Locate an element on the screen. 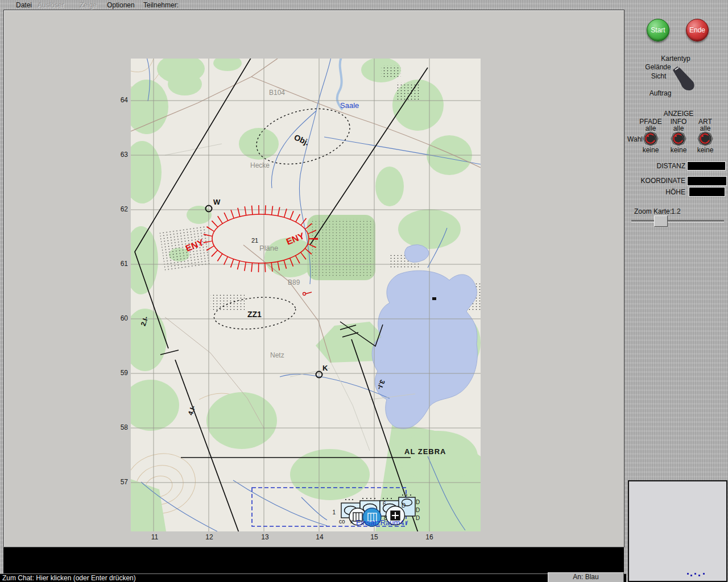  chat-input-bar: Zum Chat: Hier klicken (oder Enter drück… is located at coordinates (313, 577).